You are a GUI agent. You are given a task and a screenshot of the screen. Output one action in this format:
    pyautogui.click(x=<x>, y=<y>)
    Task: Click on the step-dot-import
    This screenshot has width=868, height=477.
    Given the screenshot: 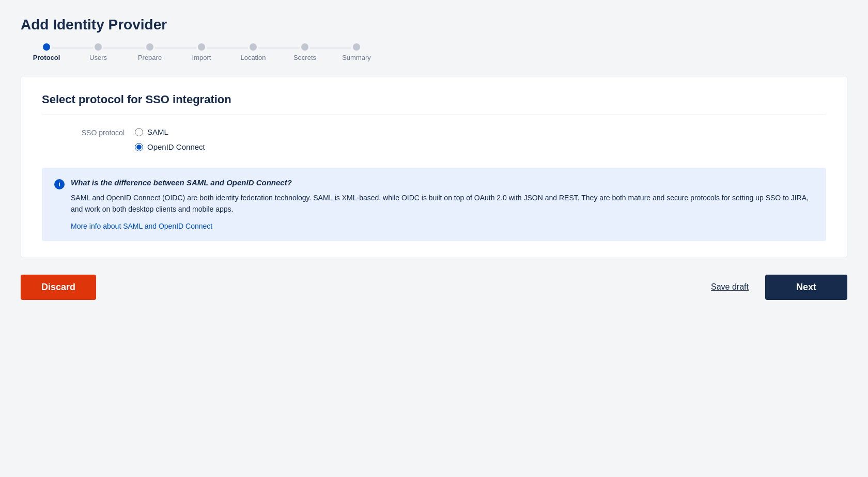 What is the action you would take?
    pyautogui.click(x=202, y=47)
    